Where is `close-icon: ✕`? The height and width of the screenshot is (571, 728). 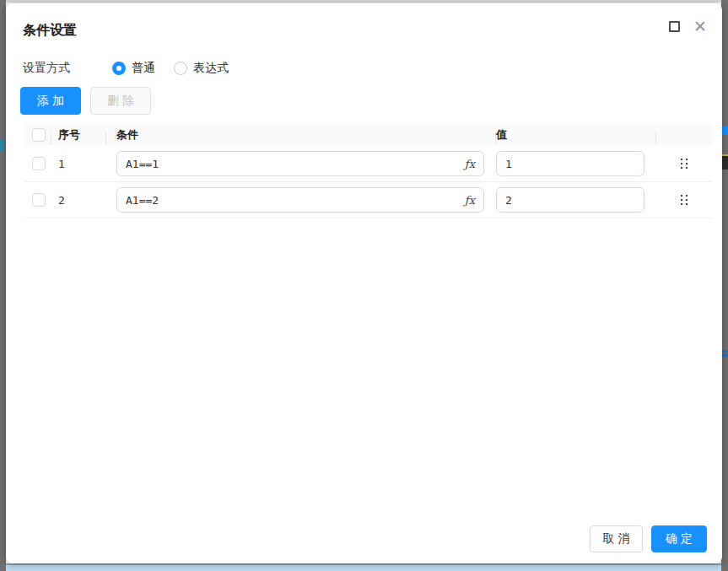
close-icon: ✕ is located at coordinates (700, 27).